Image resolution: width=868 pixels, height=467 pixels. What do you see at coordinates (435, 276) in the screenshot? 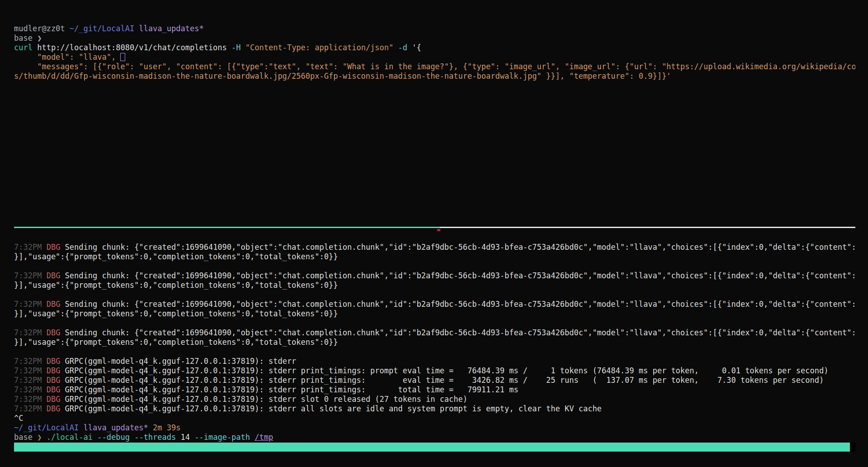
I see `log-chunk-2a: 7:32PM DBG Sending chunk: {"created":169…` at bounding box center [435, 276].